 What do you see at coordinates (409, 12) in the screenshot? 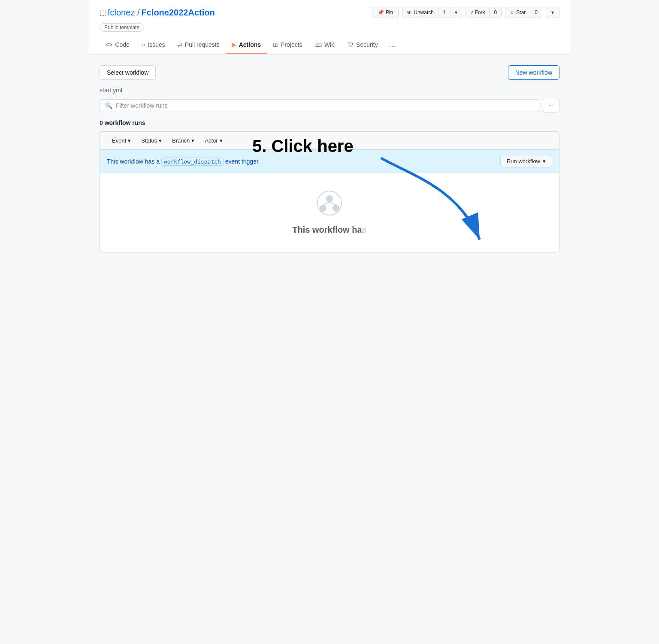
I see `eye-icon: 👁` at bounding box center [409, 12].